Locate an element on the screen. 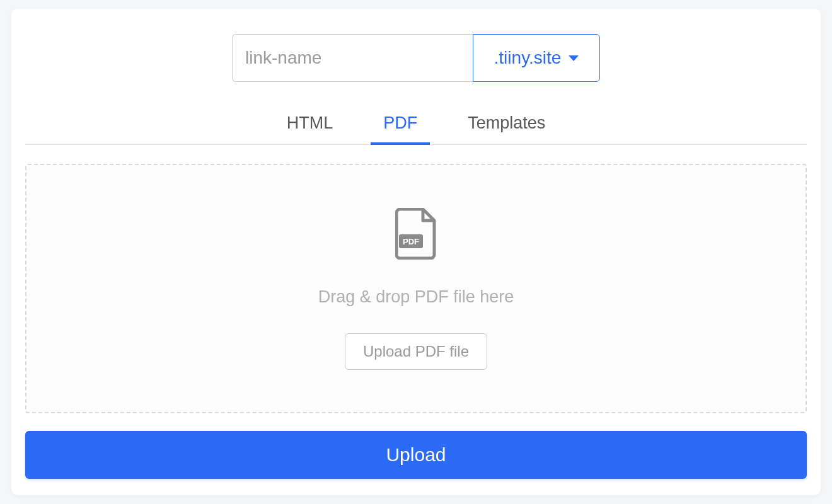  tab-templates-label: Templates is located at coordinates (507, 123).